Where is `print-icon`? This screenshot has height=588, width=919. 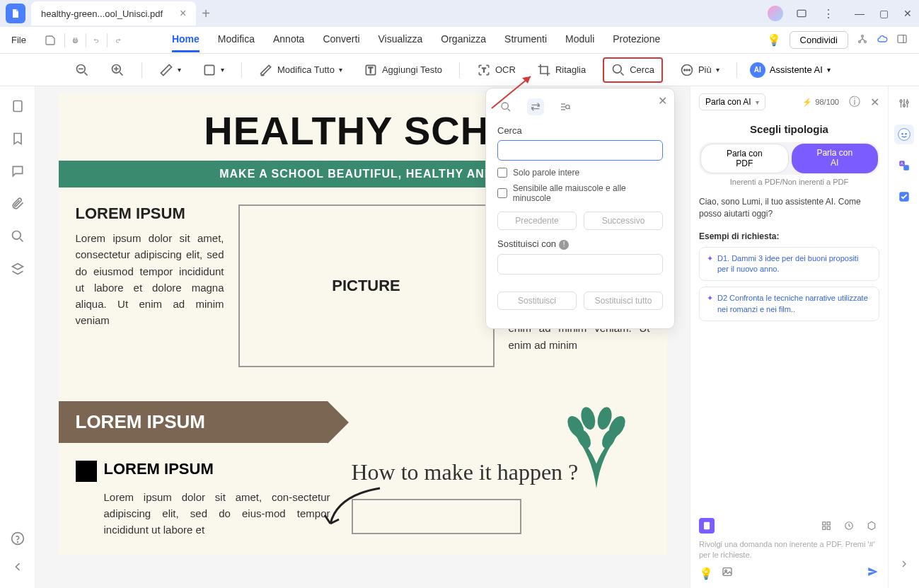 print-icon is located at coordinates (71, 40).